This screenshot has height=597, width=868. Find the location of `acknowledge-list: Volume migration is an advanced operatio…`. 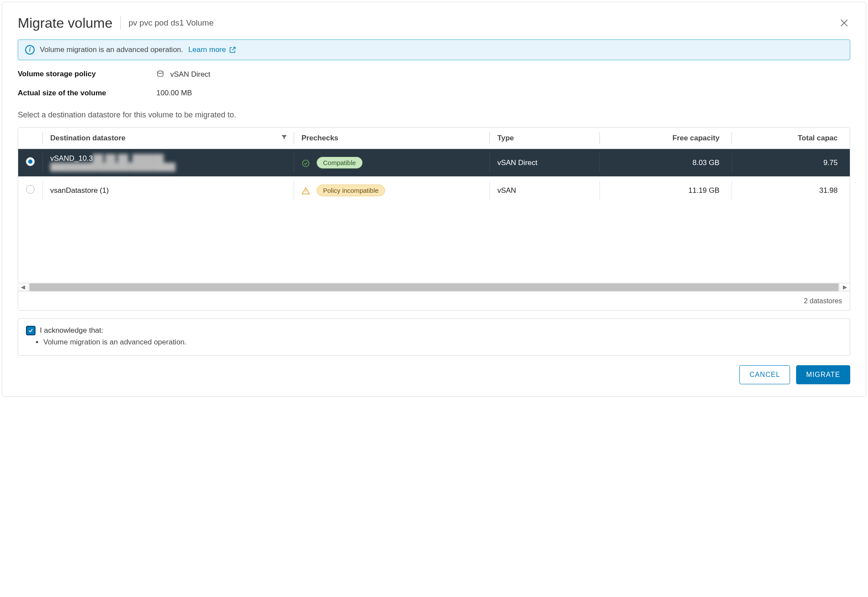

acknowledge-list: Volume migration is an advanced operatio… is located at coordinates (443, 342).